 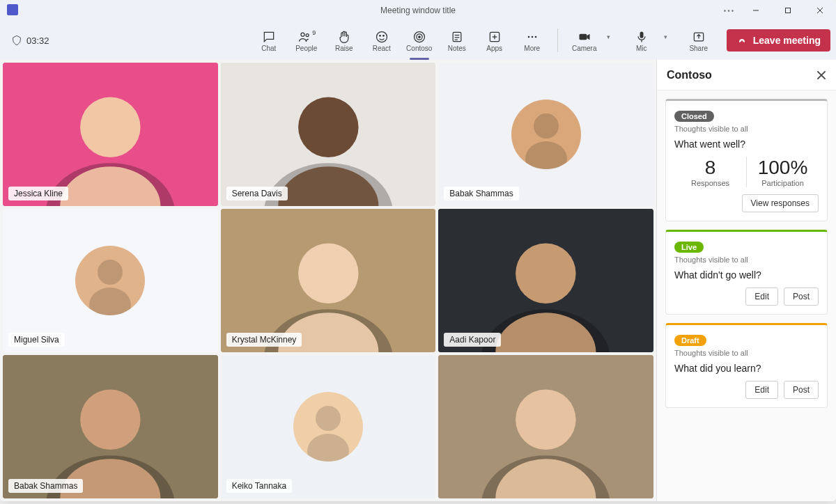 I want to click on card-actions: View responses, so click(x=747, y=203).